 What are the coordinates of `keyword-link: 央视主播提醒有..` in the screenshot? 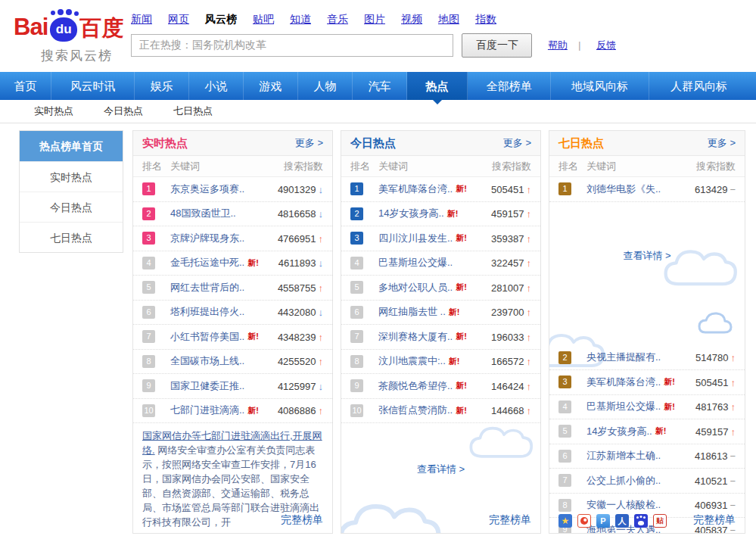 It's located at (624, 357).